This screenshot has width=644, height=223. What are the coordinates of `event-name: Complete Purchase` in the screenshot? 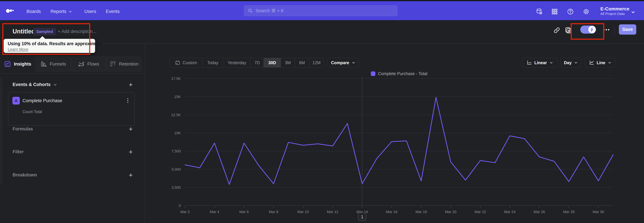 It's located at (42, 101).